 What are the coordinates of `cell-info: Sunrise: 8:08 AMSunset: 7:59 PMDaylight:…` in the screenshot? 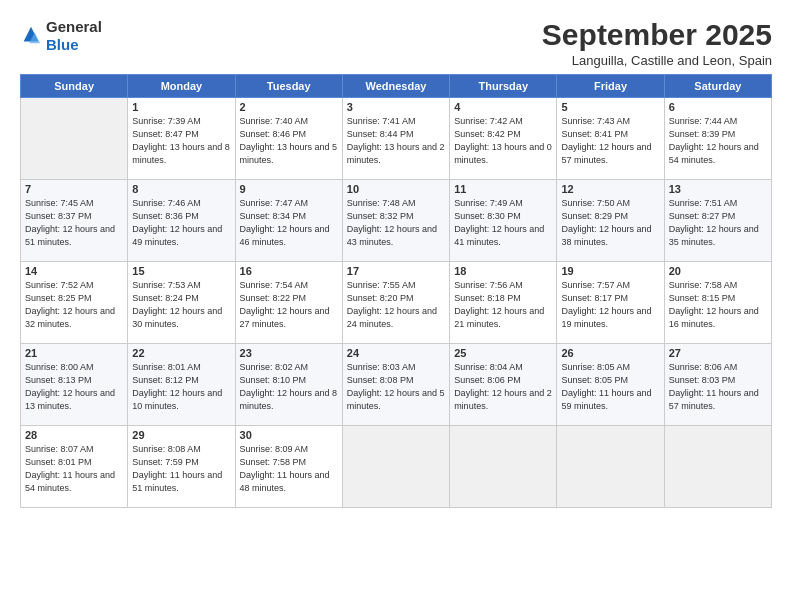 It's located at (181, 469).